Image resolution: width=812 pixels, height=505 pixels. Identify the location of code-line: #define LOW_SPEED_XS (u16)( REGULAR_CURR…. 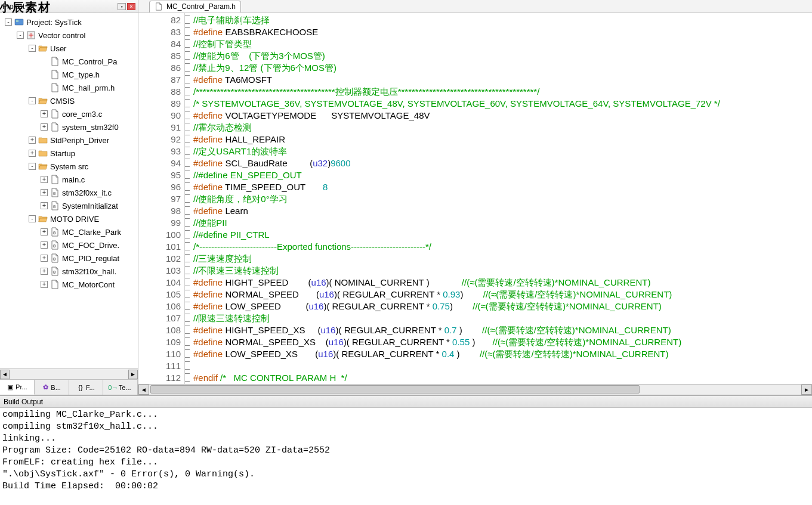
(502, 354).